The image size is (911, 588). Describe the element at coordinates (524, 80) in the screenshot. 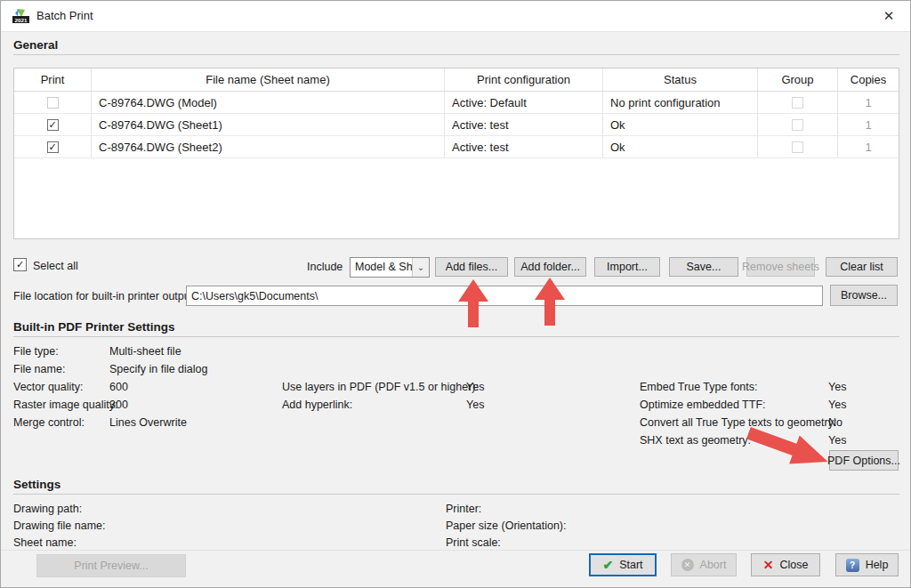

I see `column-header-config: Print configuration` at that location.